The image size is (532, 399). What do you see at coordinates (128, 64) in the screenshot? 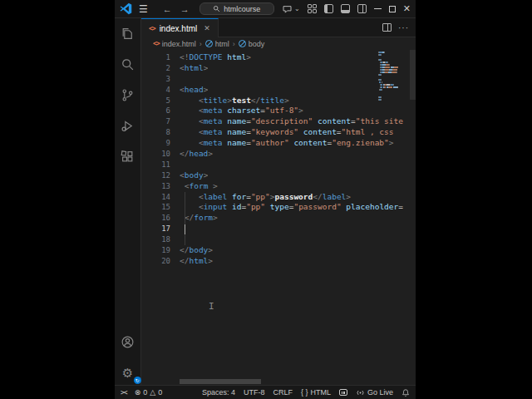
I see `search-sidebar-icon` at bounding box center [128, 64].